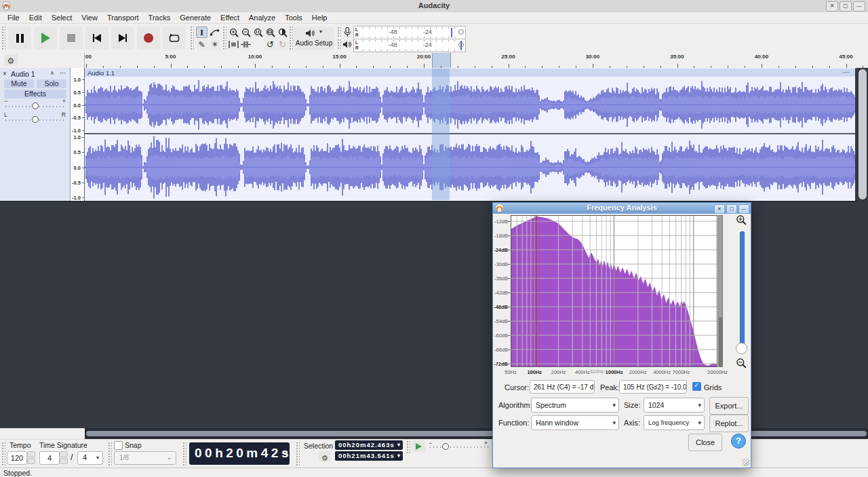 The height and width of the screenshot is (477, 868). I want to click on menu-analyze: Analyze, so click(262, 18).